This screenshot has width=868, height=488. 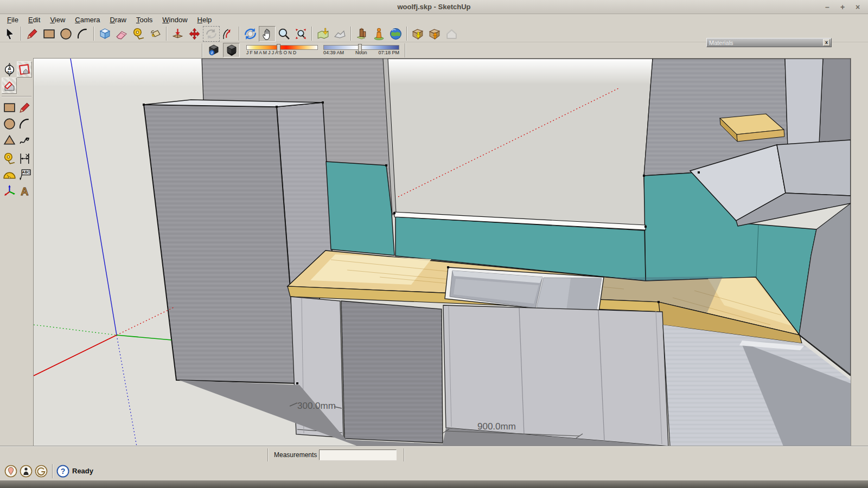 What do you see at coordinates (9, 140) in the screenshot?
I see `polygon-tool-button` at bounding box center [9, 140].